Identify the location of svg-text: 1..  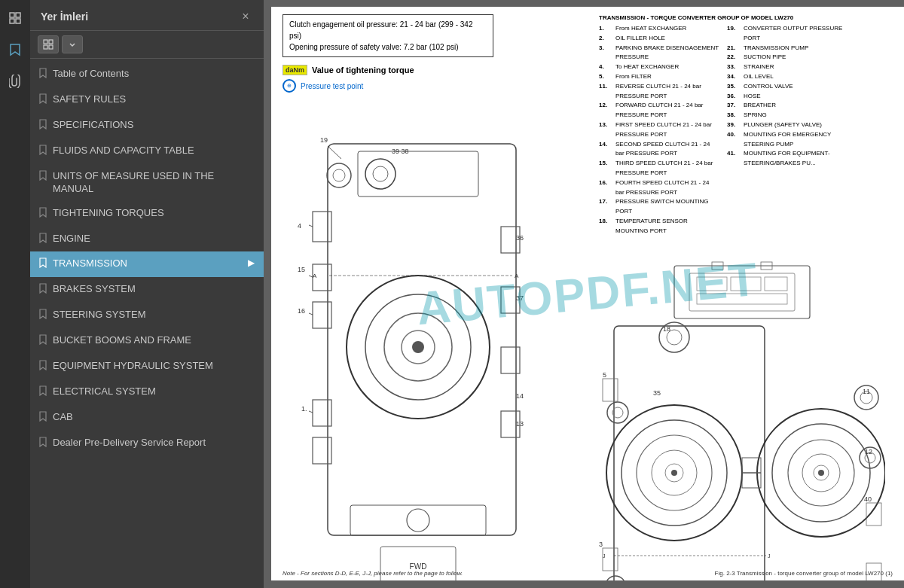
(304, 409).